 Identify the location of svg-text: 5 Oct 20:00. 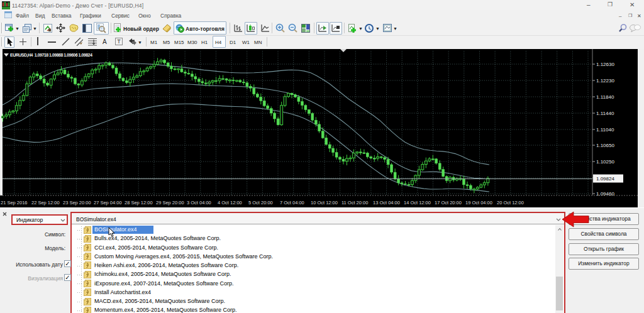
(260, 202).